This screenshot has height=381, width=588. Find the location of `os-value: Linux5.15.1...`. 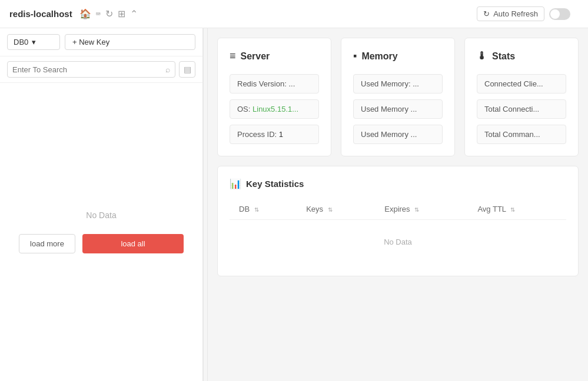

os-value: Linux5.15.1... is located at coordinates (275, 109).